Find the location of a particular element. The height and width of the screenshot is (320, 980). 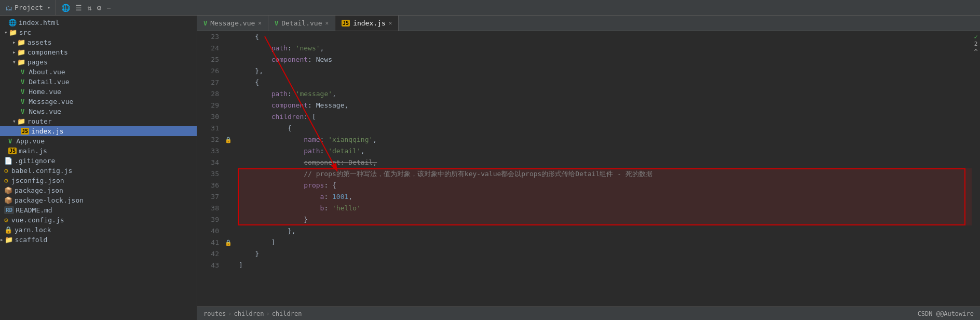

line-numbers: 23 24 25 26 27 28 29 30 31 32 33 34 35 3… is located at coordinates (210, 169).